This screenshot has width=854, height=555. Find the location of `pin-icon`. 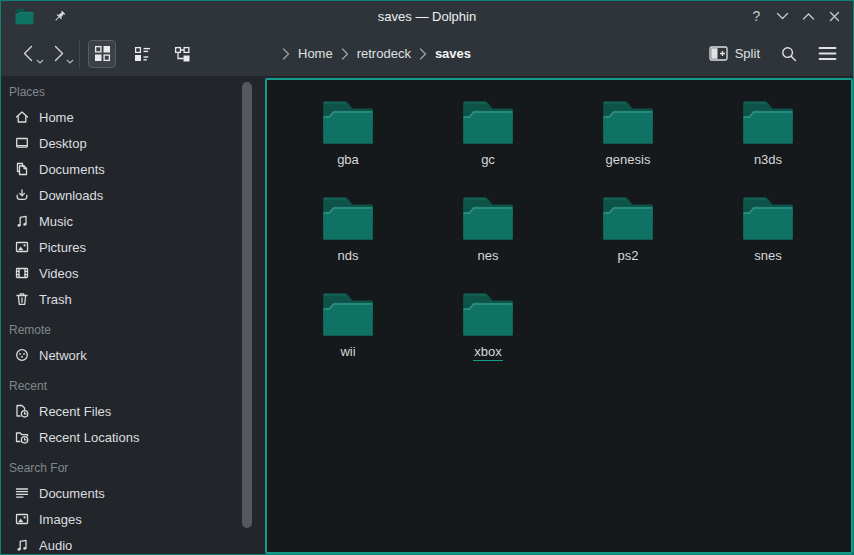

pin-icon is located at coordinates (60, 16).